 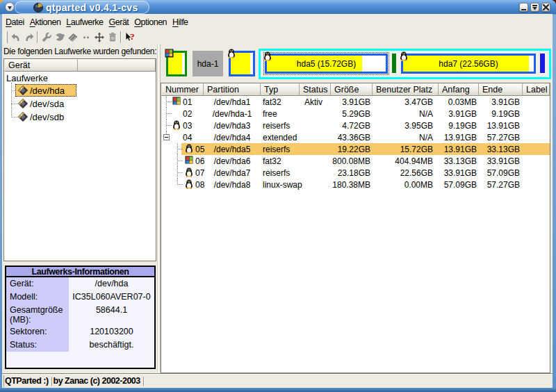 I want to click on partition-number: 03, so click(x=188, y=126).